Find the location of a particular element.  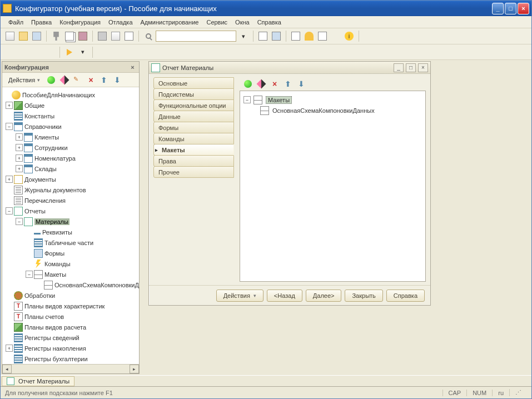

dlg-delete-button: × is located at coordinates (275, 84).